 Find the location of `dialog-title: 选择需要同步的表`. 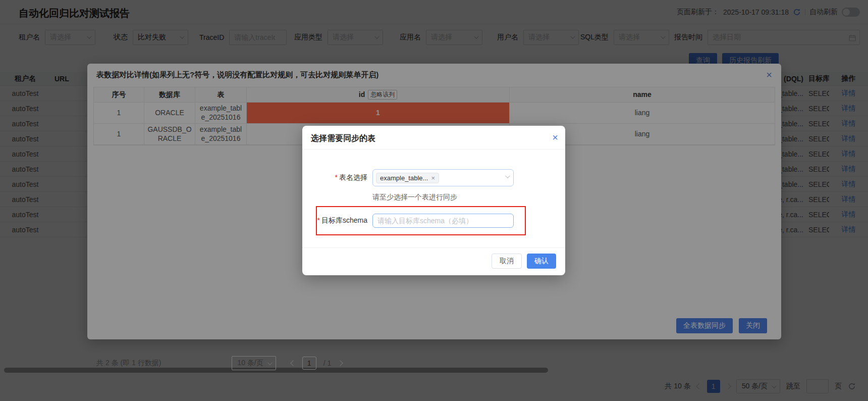

dialog-title: 选择需要同步的表 is located at coordinates (343, 138).